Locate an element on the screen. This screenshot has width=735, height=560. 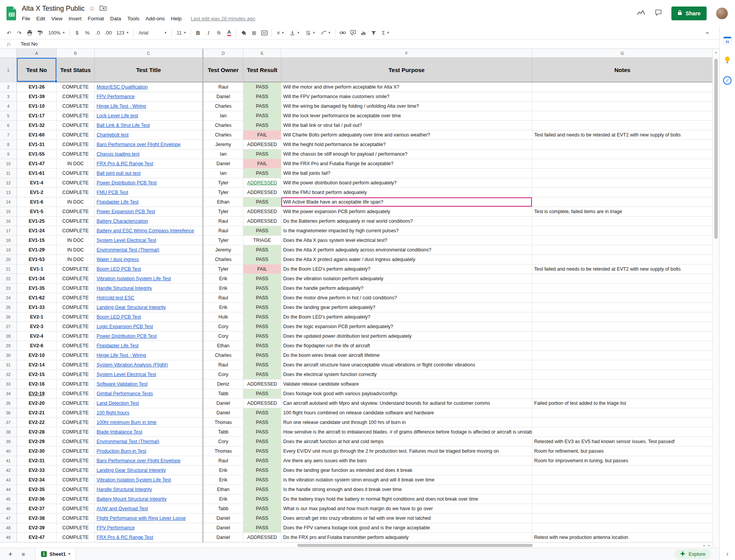
cell-test-purpose: Does the electrical system function corr… is located at coordinates (407, 375).